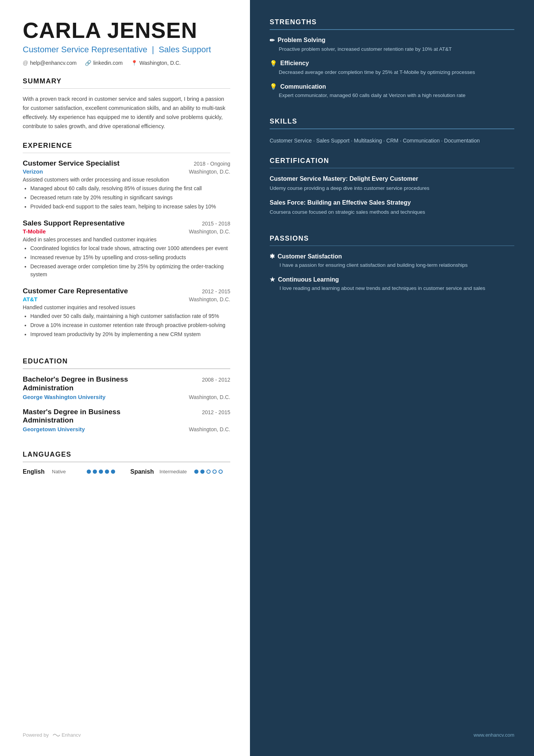 This screenshot has height=756, width=534. I want to click on candidate-name: CARLA JENSEN, so click(126, 30).